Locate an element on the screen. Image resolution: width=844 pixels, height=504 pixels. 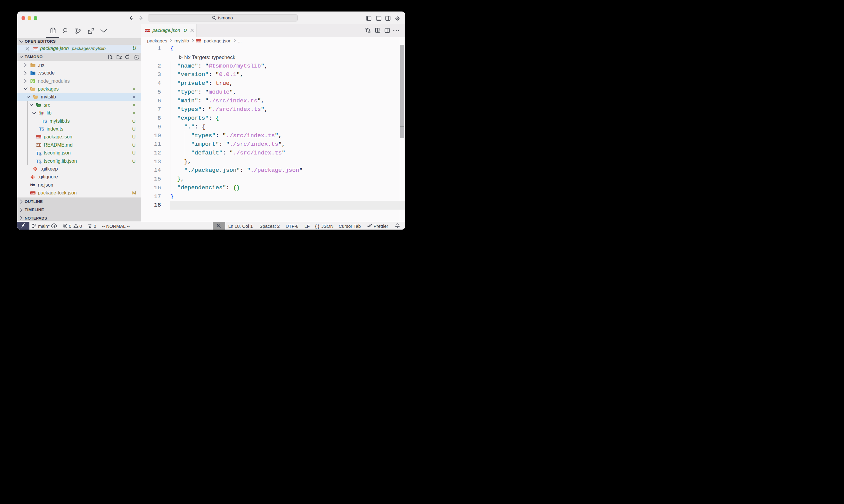
svg-text: JS is located at coordinates (33, 81).